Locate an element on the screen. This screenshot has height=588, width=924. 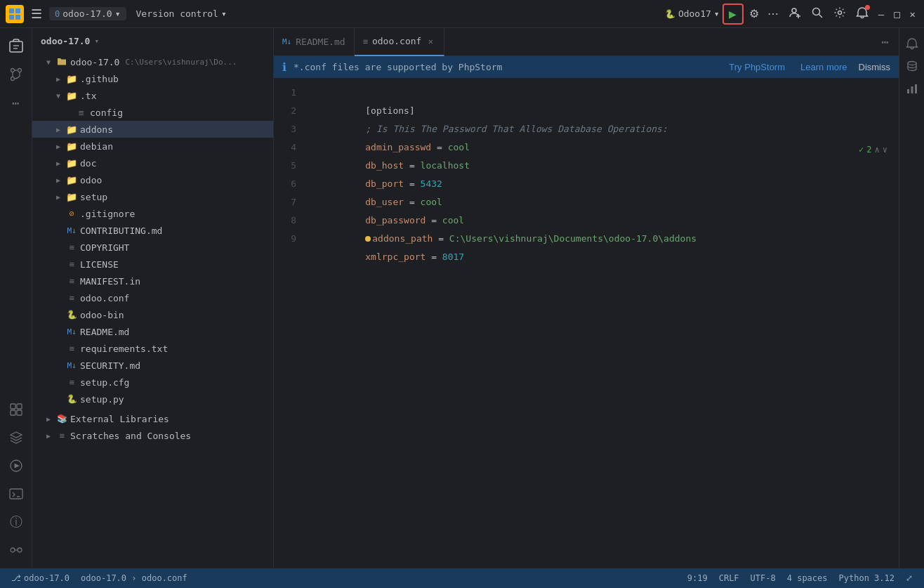
app-logo is located at coordinates (15, 14).